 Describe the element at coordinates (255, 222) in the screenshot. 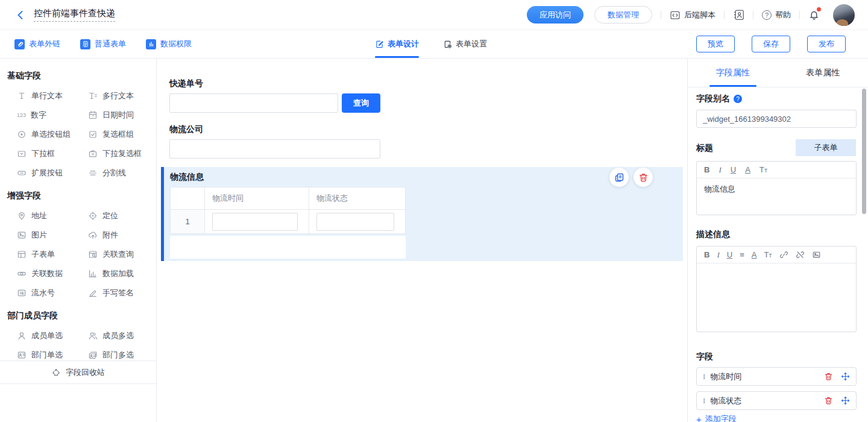

I see `logistics-time-input` at that location.